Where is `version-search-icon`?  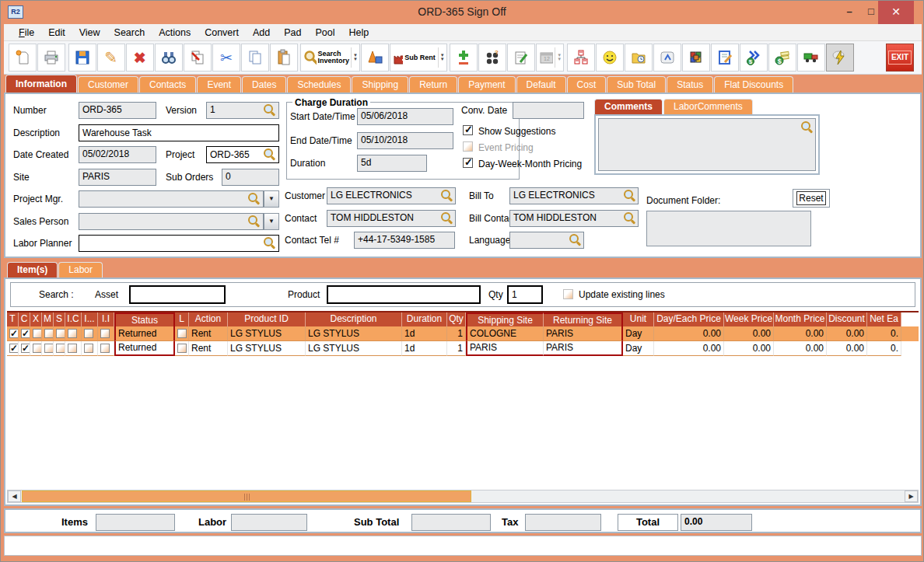
version-search-icon is located at coordinates (269, 110).